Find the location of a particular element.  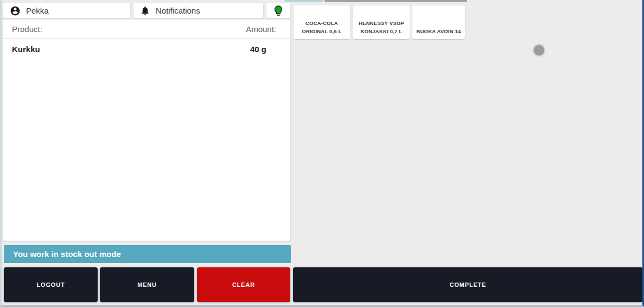

top-scrollbar-thumb is located at coordinates (396, 1).